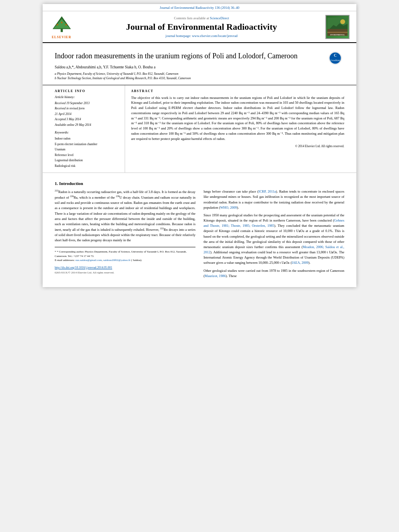 This screenshot has height=532, width=399. I want to click on svg-text: C, so click(335, 55).